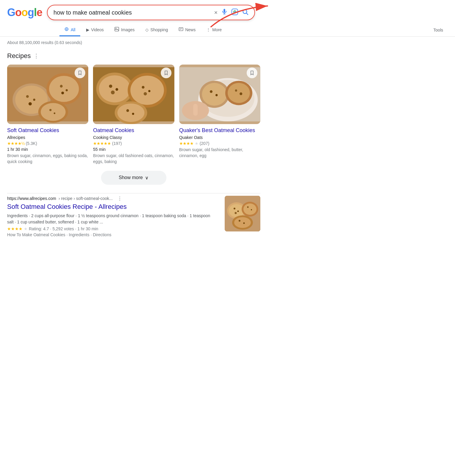  What do you see at coordinates (134, 137) in the screenshot?
I see `recipe-source-2: Cooking Classy` at bounding box center [134, 137].